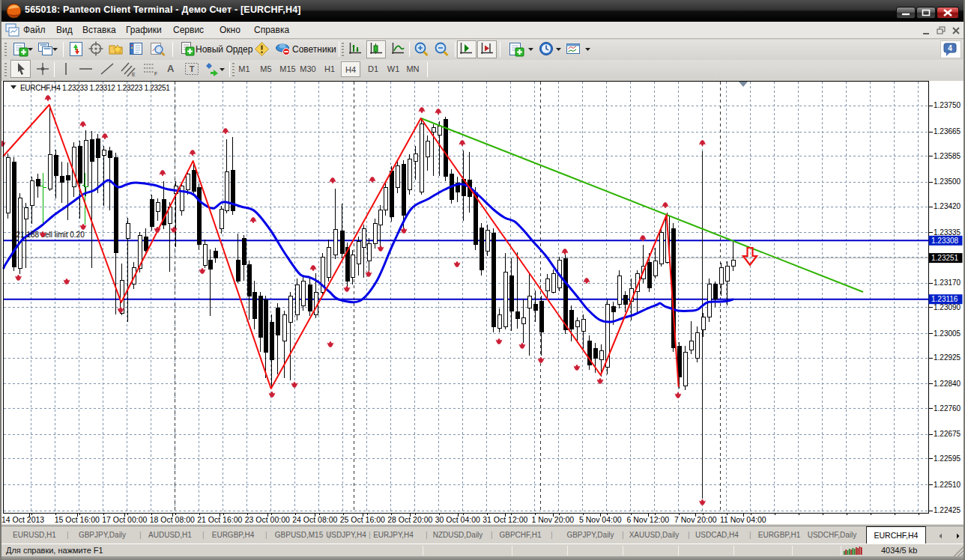  Describe the element at coordinates (553, 520) in the screenshot. I see `svg-text: 1 Nov 20:00` at that location.